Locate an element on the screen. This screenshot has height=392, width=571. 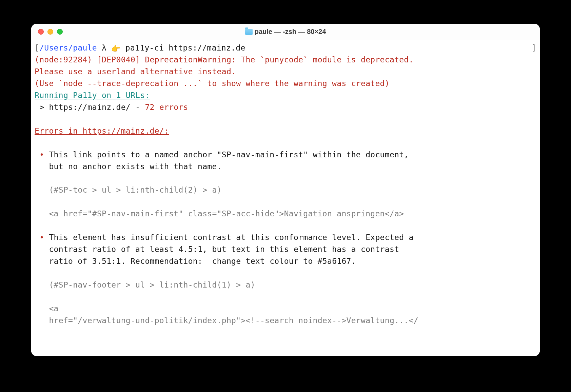
folder-icon is located at coordinates (249, 32).